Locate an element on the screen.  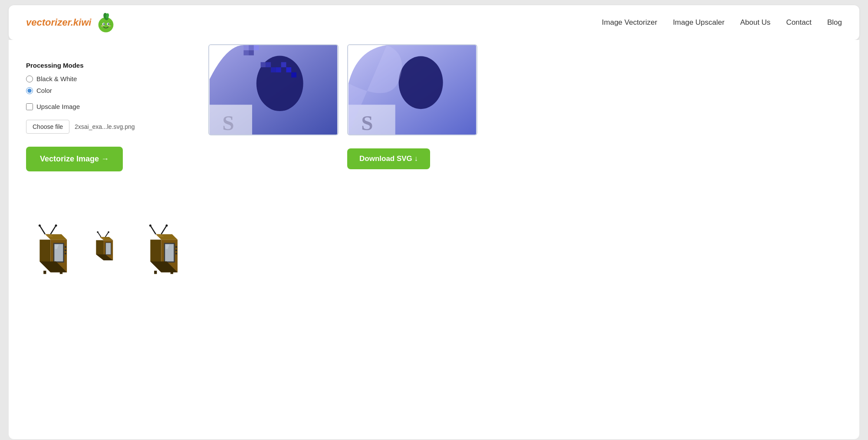
pixel-tv-small-center is located at coordinates (104, 256).